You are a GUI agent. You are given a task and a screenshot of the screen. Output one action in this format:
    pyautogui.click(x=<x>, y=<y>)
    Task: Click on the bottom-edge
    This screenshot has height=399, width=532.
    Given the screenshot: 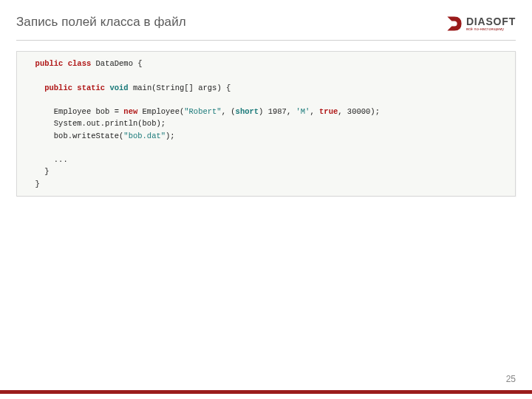 What is the action you would take?
    pyautogui.click(x=266, y=396)
    